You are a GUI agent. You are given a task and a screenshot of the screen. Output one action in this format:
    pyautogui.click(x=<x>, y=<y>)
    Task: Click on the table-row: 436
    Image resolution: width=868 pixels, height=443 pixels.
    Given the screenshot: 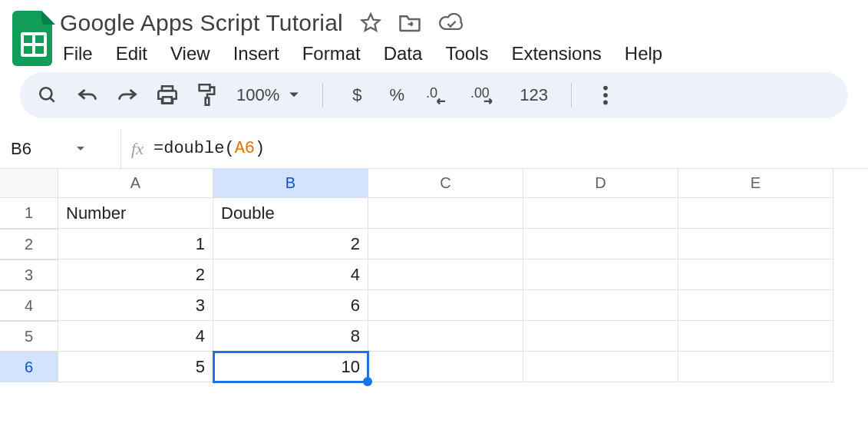 What is the action you would take?
    pyautogui.click(x=434, y=306)
    